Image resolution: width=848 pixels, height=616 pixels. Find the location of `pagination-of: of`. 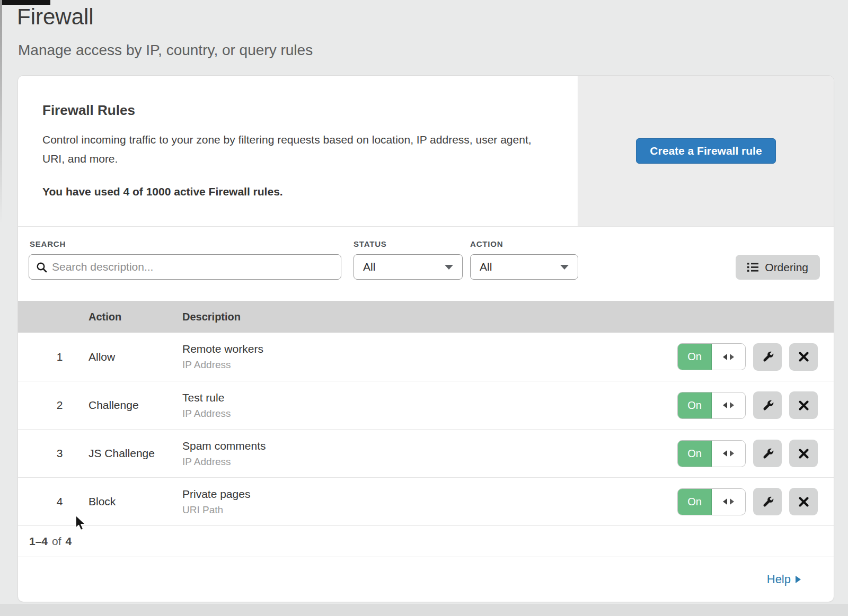

pagination-of: of is located at coordinates (57, 541).